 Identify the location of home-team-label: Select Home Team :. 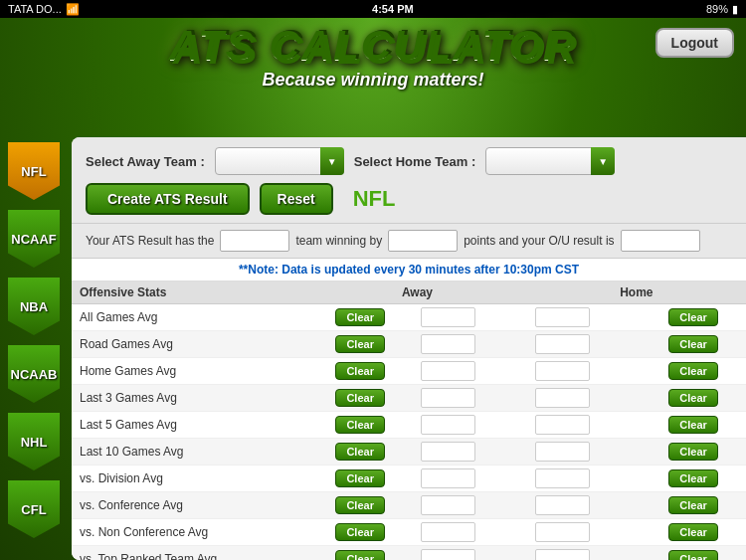
(416, 161).